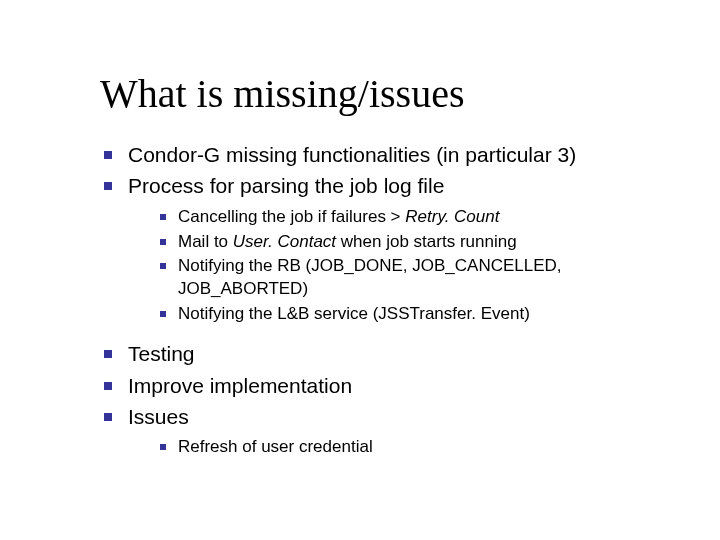 This screenshot has height=540, width=720. What do you see at coordinates (418, 278) in the screenshot?
I see `bullet-sub-item: Notifying the RB (JOB_DONE, JOB_CANCELLE…` at bounding box center [418, 278].